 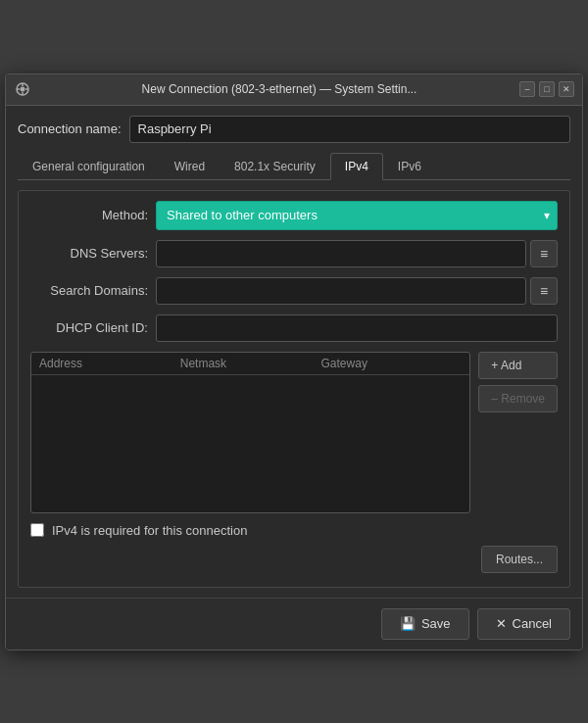 What do you see at coordinates (294, 623) in the screenshot?
I see `dialog-footer: 💾 Save ✕ Cancel` at bounding box center [294, 623].